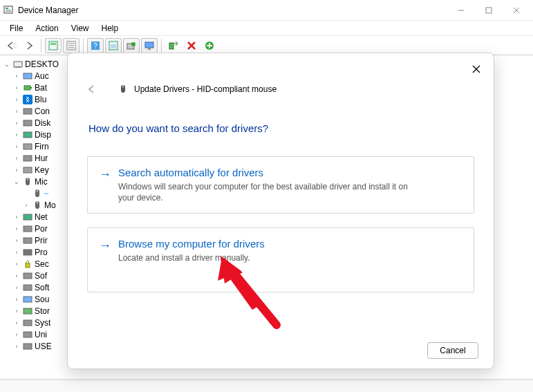 The image size is (533, 392). I want to click on tree-item-label: Bat, so click(41, 88).